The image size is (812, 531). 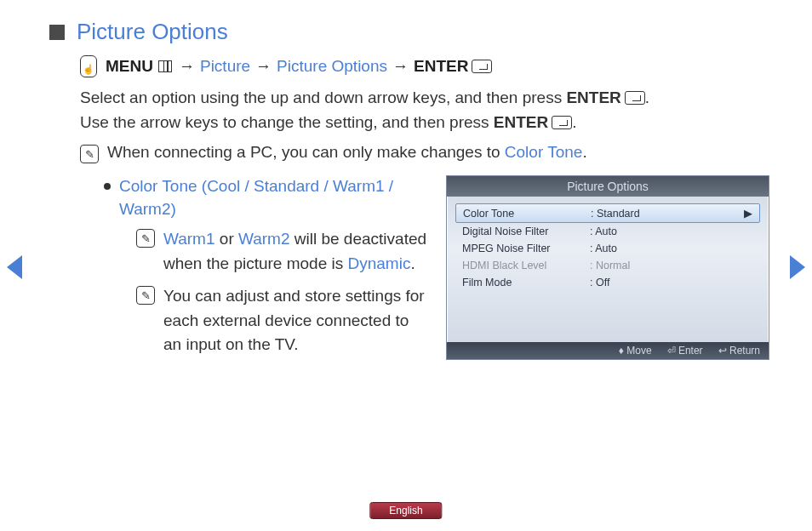 What do you see at coordinates (14, 267) in the screenshot?
I see `nav-prev-button` at bounding box center [14, 267].